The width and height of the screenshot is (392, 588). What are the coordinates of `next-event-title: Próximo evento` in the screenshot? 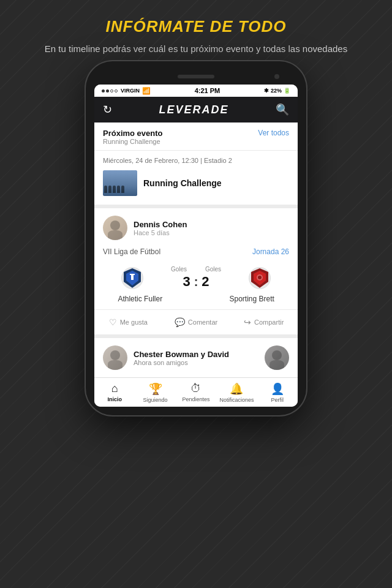 It's located at (133, 134).